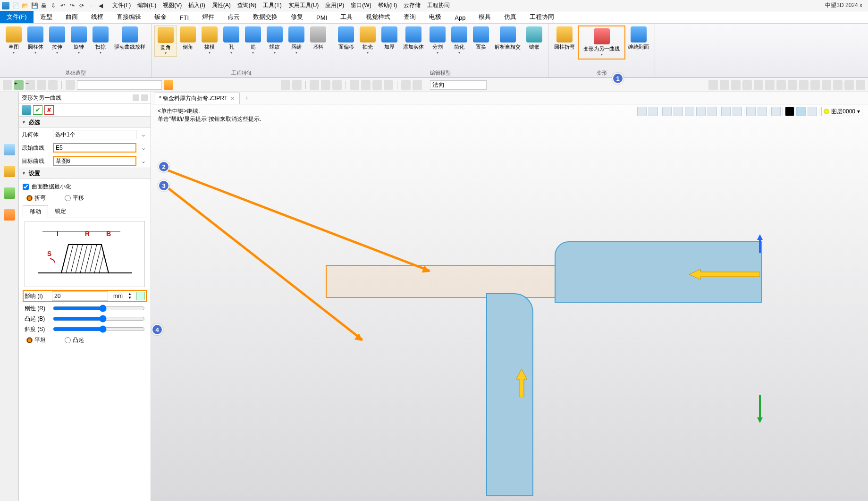 The height and width of the screenshot is (501, 868). I want to click on mode-shift-radio, so click(68, 198).